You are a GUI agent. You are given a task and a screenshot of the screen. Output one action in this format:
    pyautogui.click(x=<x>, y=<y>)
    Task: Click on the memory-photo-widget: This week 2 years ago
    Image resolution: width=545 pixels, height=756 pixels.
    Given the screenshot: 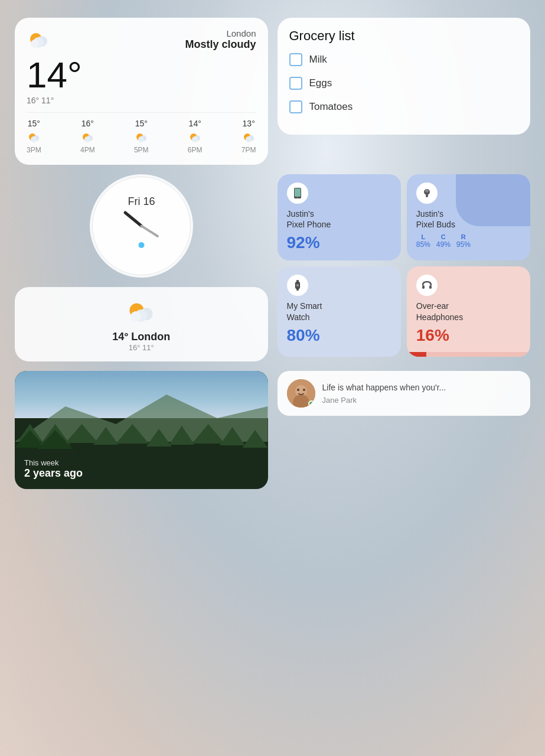 What is the action you would take?
    pyautogui.click(x=142, y=430)
    